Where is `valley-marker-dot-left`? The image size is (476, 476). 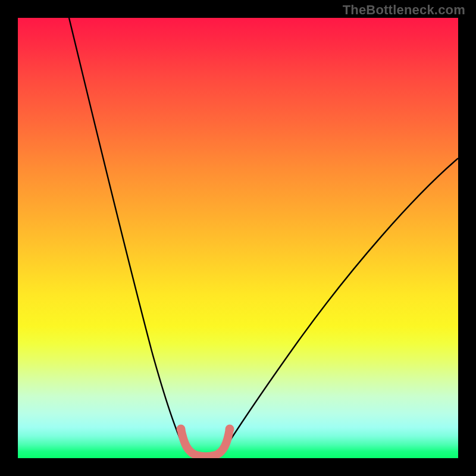 valley-marker-dot-left is located at coordinates (181, 430).